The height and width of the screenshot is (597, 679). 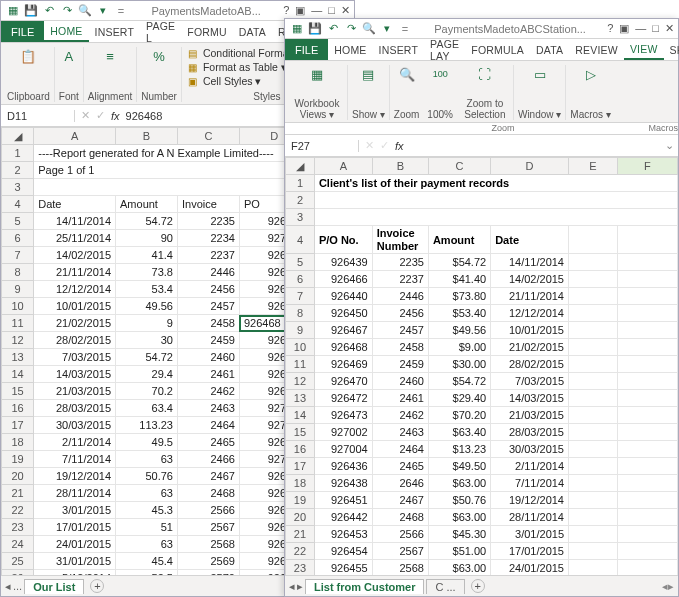 What do you see at coordinates (459, 296) in the screenshot?
I see `cell-amt: $73.80` at bounding box center [459, 296].